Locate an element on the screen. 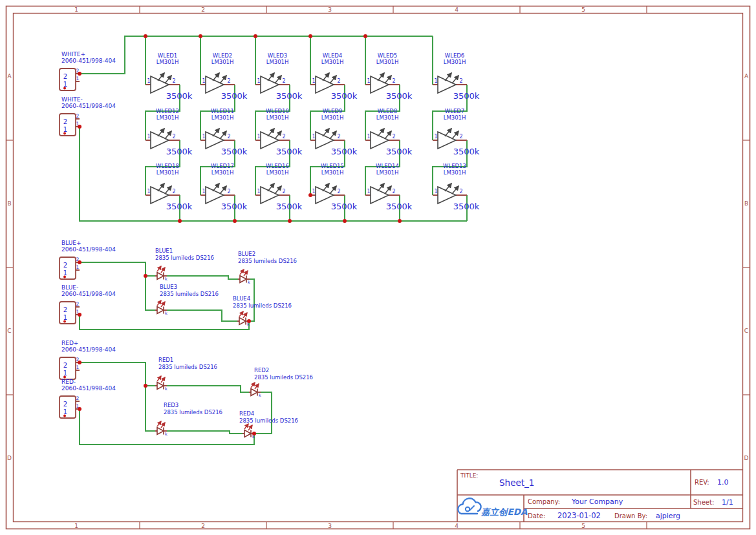  cathode-label: k is located at coordinates (166, 279).